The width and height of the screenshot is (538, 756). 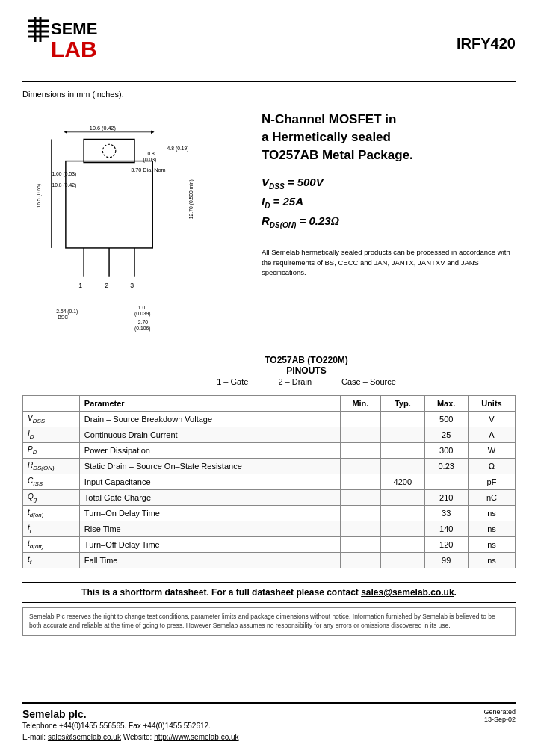 I want to click on svg-text: BSC, so click(x=63, y=317).